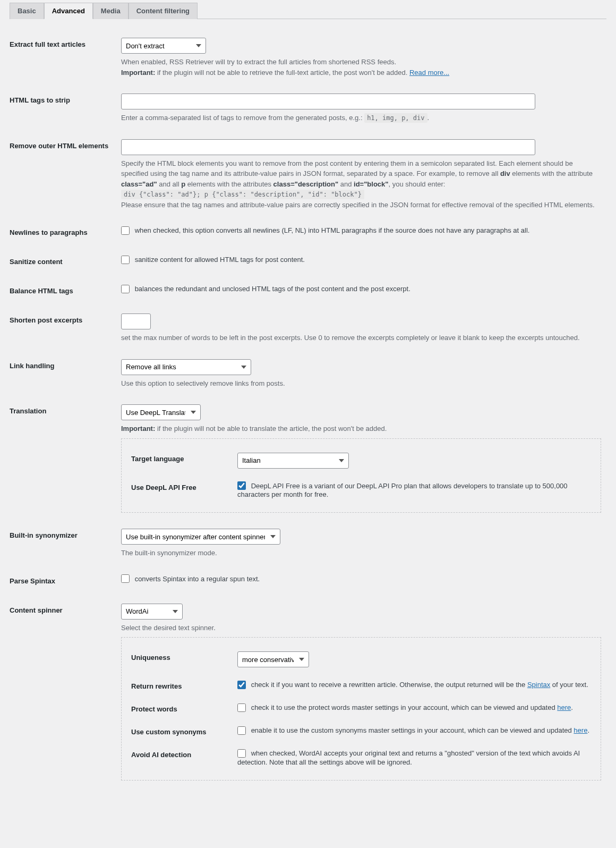 This screenshot has width=616, height=848. What do you see at coordinates (184, 708) in the screenshot?
I see `label-protect-words: Protect words` at bounding box center [184, 708].